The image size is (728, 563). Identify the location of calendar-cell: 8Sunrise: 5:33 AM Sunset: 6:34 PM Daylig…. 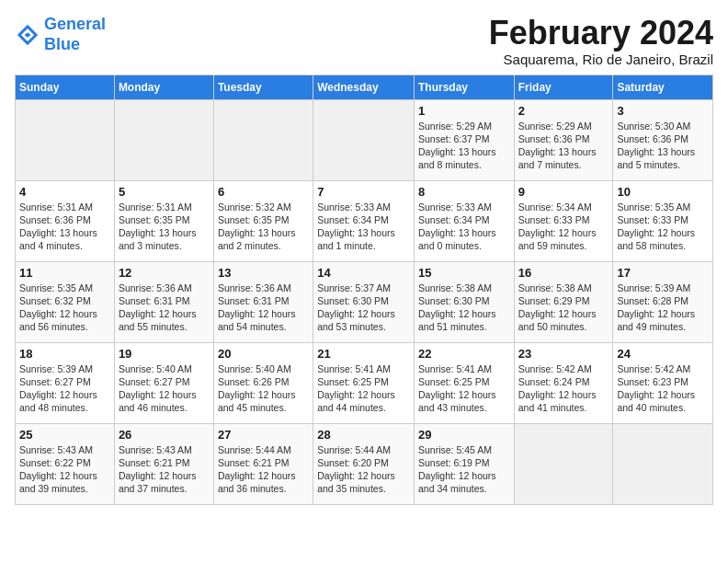
(463, 221).